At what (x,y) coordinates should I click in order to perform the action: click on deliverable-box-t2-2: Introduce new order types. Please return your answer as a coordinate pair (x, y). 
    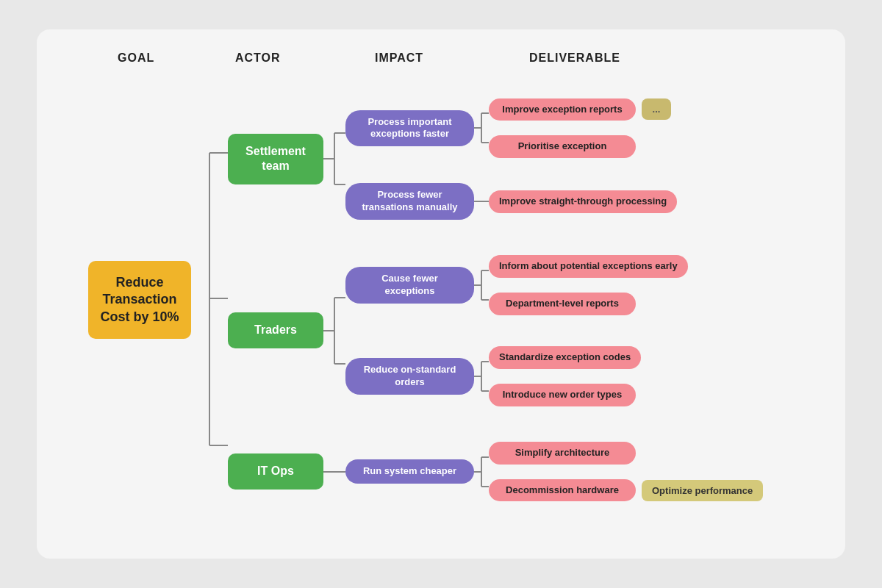
    Looking at the image, I should click on (562, 395).